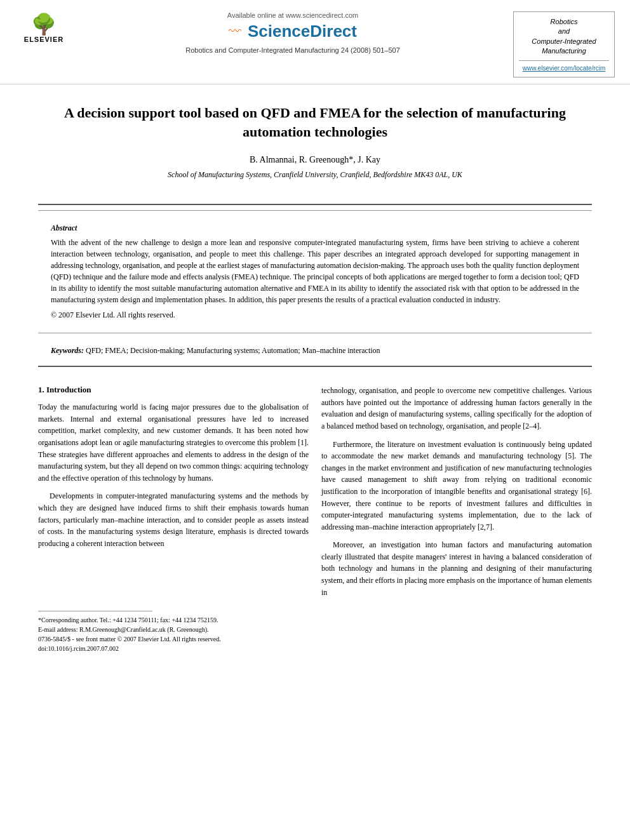  I want to click on journal-link: www.elsevier.com/locate/rcim, so click(564, 69).